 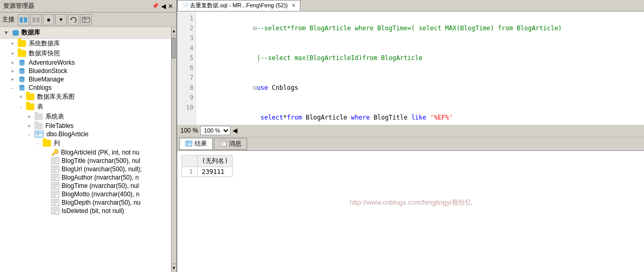 What do you see at coordinates (100, 178) in the screenshot?
I see `col-author-label: BlogAuthor (nvarchar(50), n` at bounding box center [100, 178].